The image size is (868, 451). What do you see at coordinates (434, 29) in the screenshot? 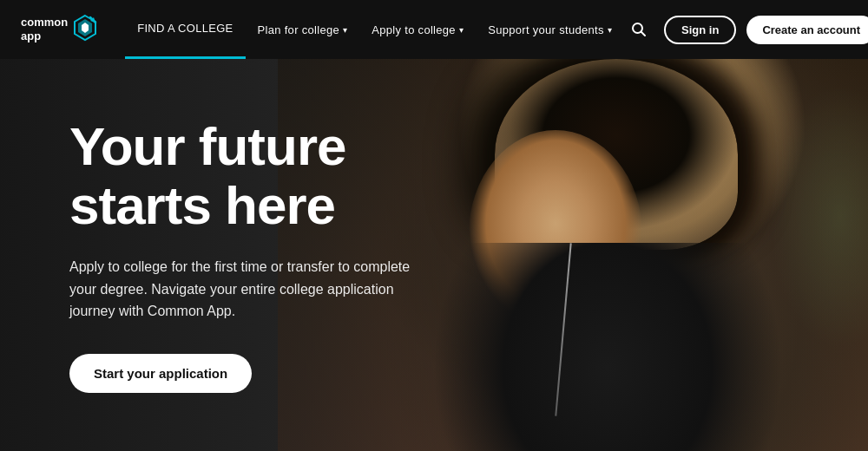
I see `navbar: common app FIND A COLLEGE Plan for colle…` at bounding box center [434, 29].